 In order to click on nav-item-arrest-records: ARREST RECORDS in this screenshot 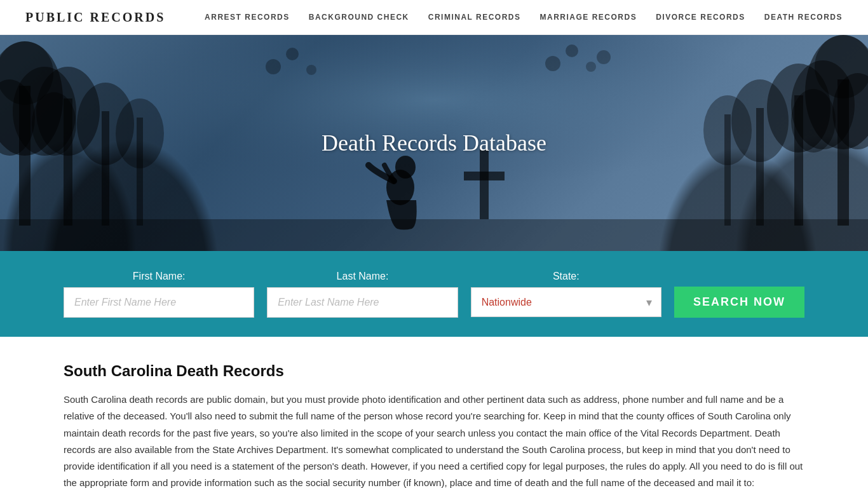, I will do `click(247, 17)`.